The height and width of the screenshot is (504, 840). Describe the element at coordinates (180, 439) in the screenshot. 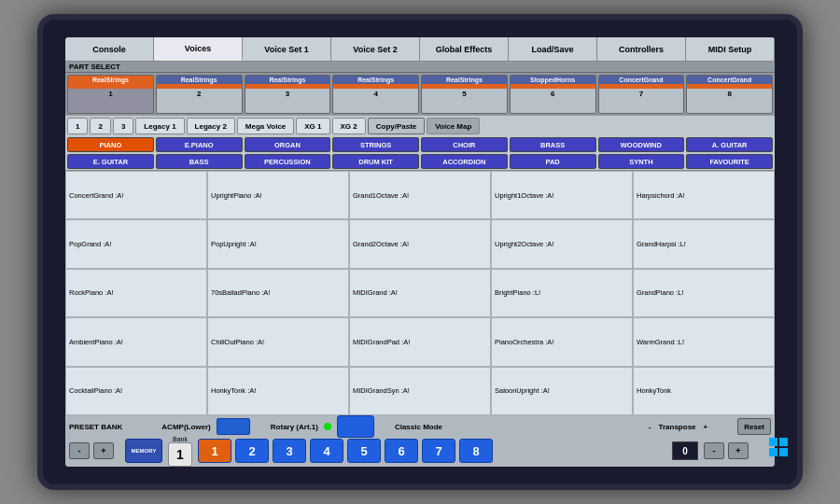

I see `bank-label: Bank` at that location.